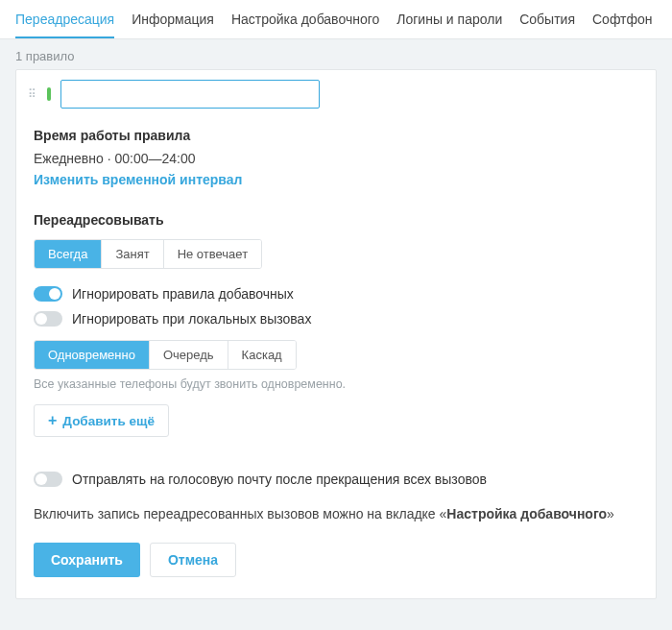  What do you see at coordinates (336, 158) in the screenshot?
I see `schedule-summary: Ежедневно · 00:00—24:00` at bounding box center [336, 158].